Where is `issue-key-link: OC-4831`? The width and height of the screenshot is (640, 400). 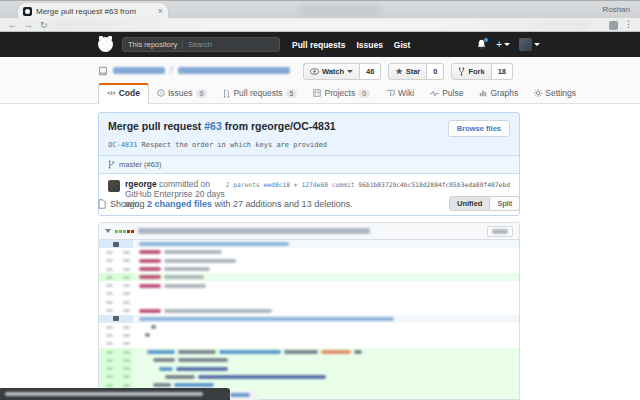
issue-key-link: OC-4831 is located at coordinates (123, 145).